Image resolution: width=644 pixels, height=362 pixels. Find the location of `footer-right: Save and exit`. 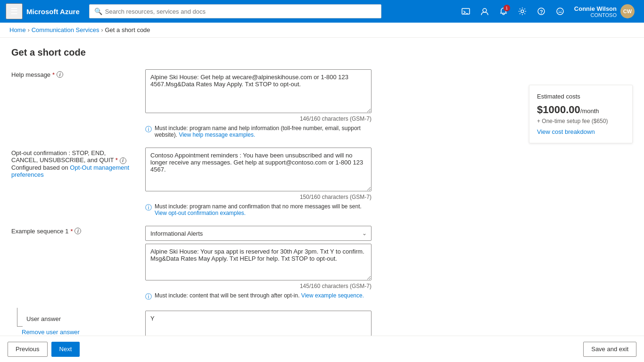

footer-right: Save and exit is located at coordinates (610, 349).